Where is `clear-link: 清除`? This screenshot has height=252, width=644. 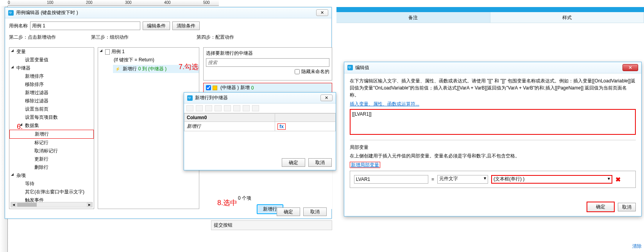 clear-link: 清除 is located at coordinates (637, 246).